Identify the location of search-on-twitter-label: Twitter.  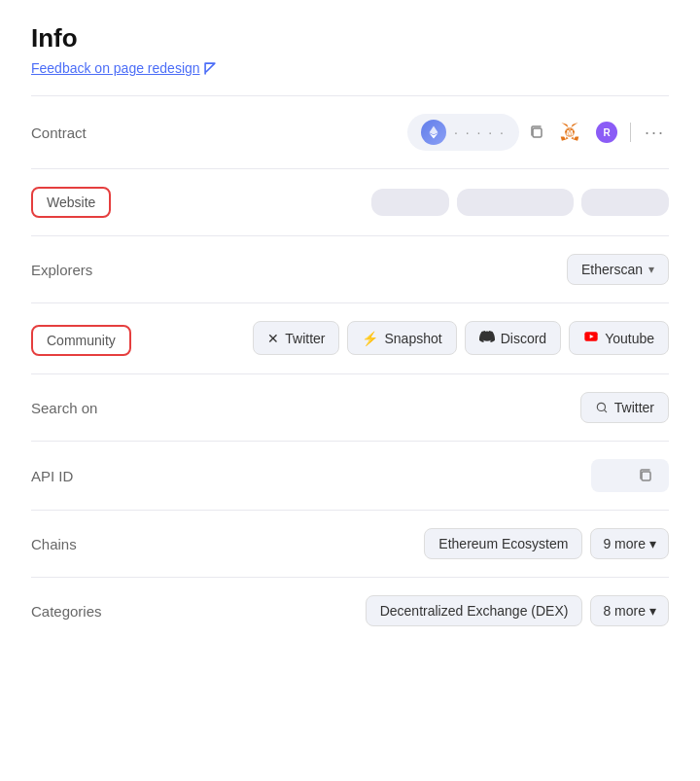
(634, 408).